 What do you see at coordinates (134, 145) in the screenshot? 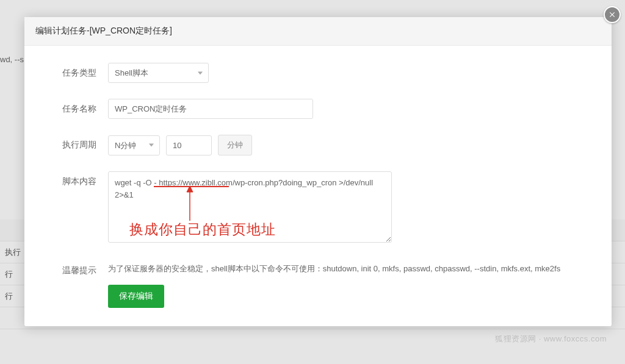
I see `period-select: N分钟` at bounding box center [134, 145].